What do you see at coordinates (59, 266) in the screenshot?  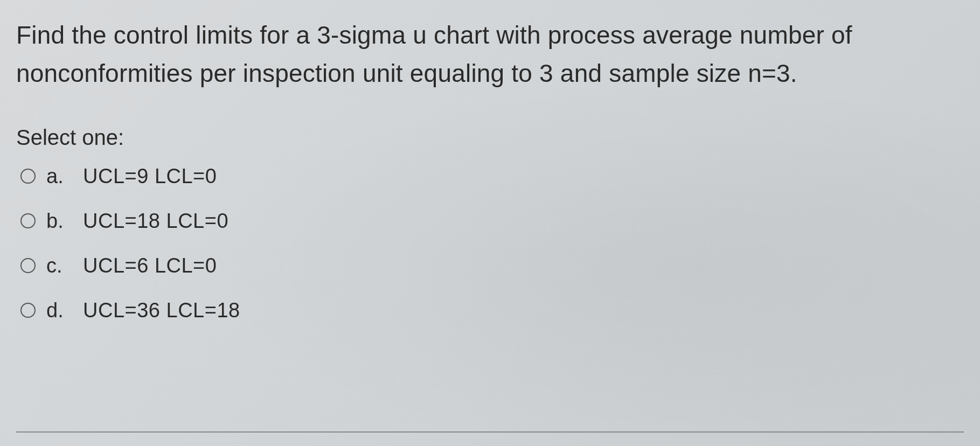 I see `option-letter: c.` at bounding box center [59, 266].